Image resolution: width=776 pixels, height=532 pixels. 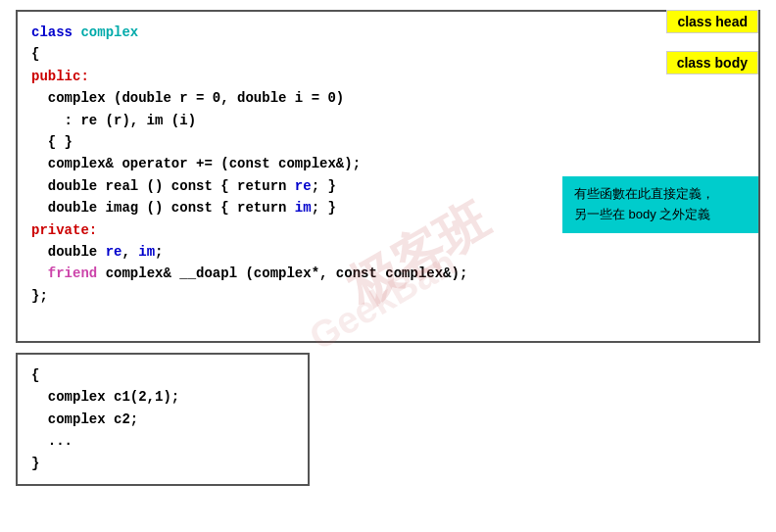 What do you see at coordinates (65, 230) in the screenshot?
I see `list-item: private:` at bounding box center [65, 230].